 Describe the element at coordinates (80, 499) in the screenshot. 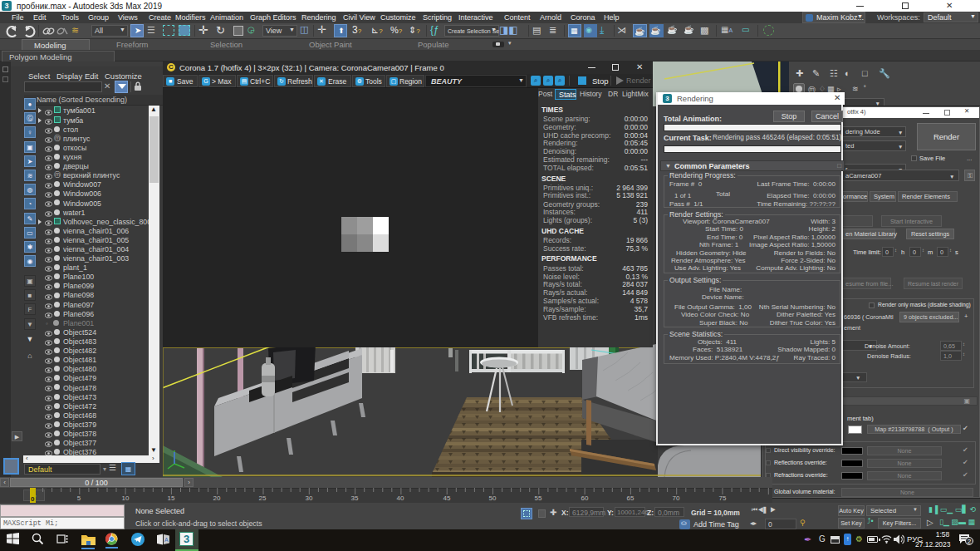

I see `svg-text: 5` at that location.